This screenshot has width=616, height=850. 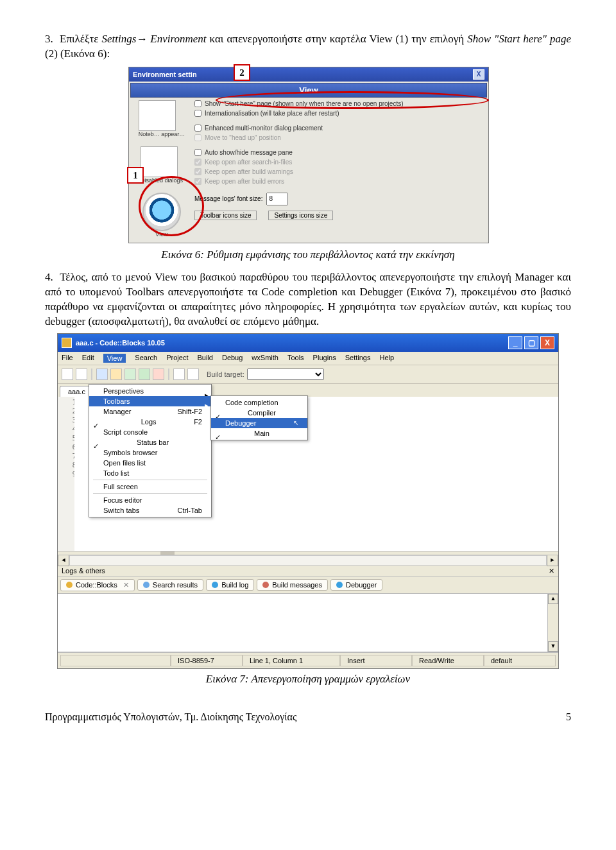 What do you see at coordinates (150, 453) in the screenshot?
I see `mi-symbols-browser: Symbols browser` at bounding box center [150, 453].